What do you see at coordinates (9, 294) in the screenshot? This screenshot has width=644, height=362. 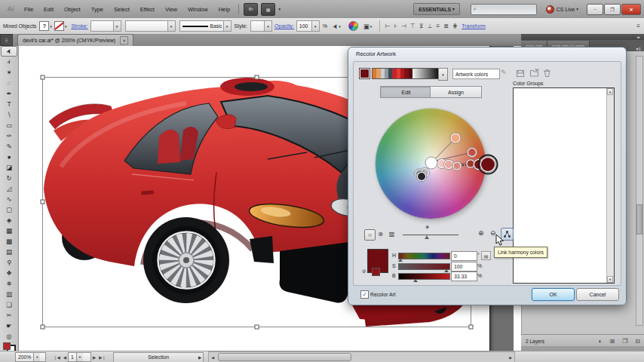 I see `column-graph-tool: ▥` at bounding box center [9, 294].